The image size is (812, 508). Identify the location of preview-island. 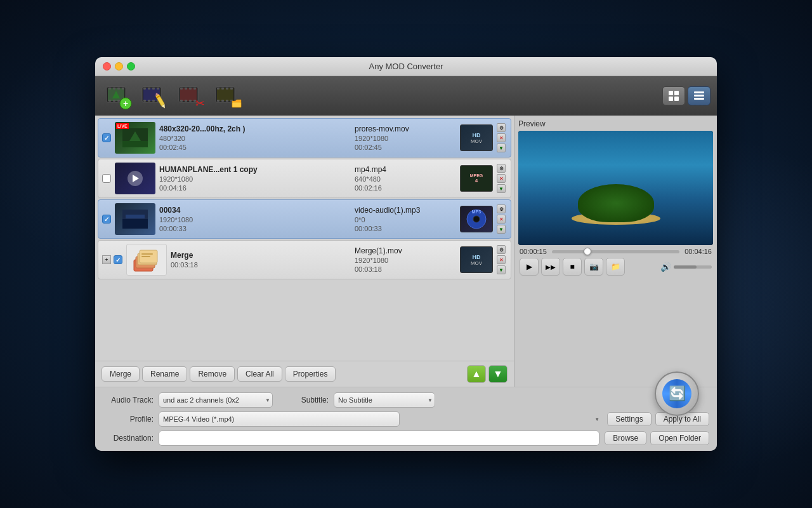
(615, 188).